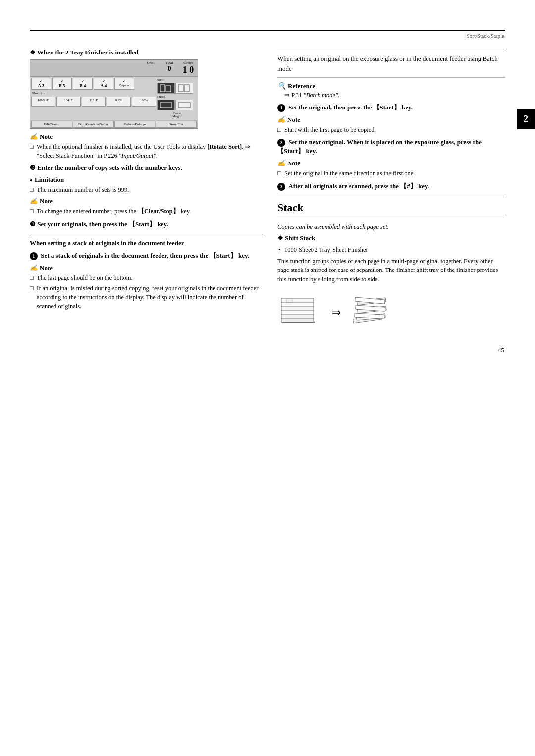 The width and height of the screenshot is (535, 756). What do you see at coordinates (46, 201) in the screenshot?
I see `note-label-2: Note` at bounding box center [46, 201].